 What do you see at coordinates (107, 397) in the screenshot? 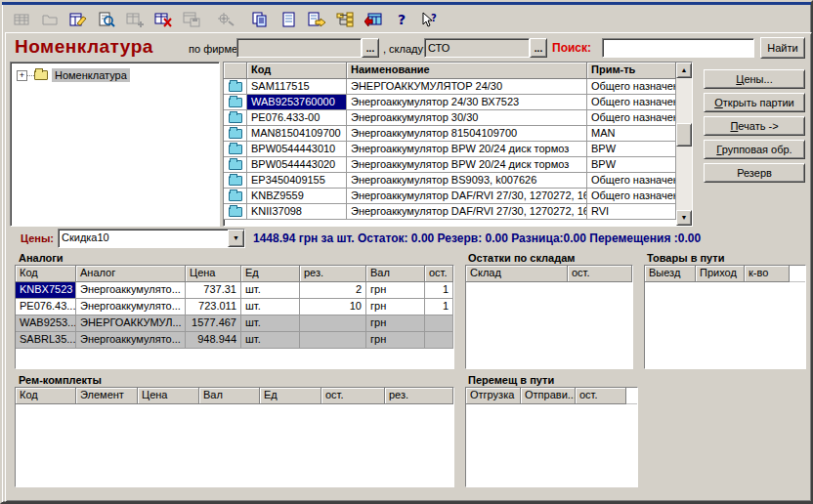
I see `column-header: Элемент` at bounding box center [107, 397].